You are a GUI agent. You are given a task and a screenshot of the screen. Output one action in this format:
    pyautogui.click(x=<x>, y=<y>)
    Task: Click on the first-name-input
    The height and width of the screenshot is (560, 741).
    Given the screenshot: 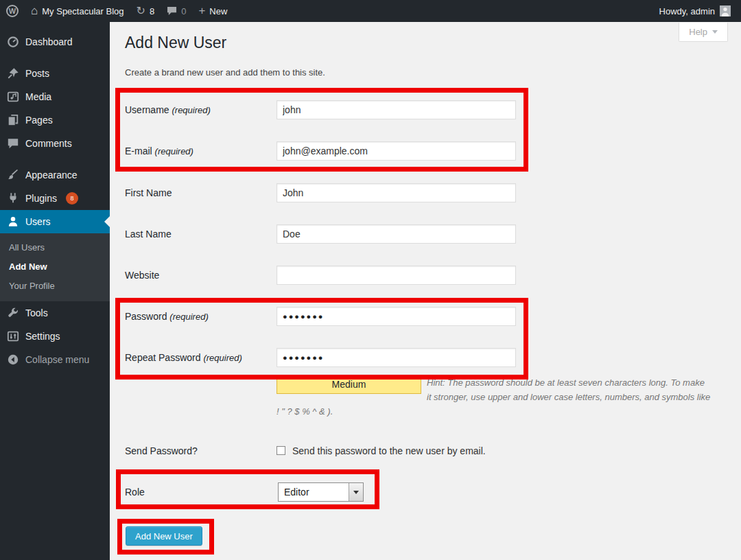 What is the action you would take?
    pyautogui.click(x=397, y=193)
    